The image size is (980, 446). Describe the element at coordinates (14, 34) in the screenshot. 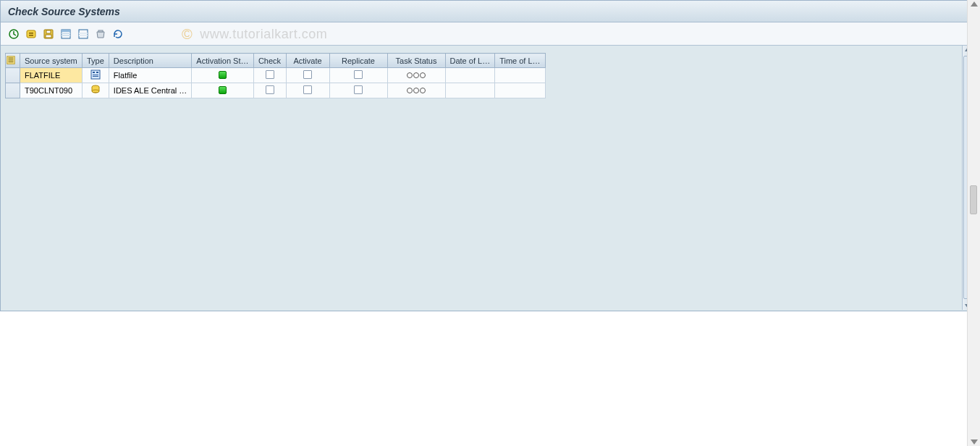

I see `clock-execute-icon` at that location.